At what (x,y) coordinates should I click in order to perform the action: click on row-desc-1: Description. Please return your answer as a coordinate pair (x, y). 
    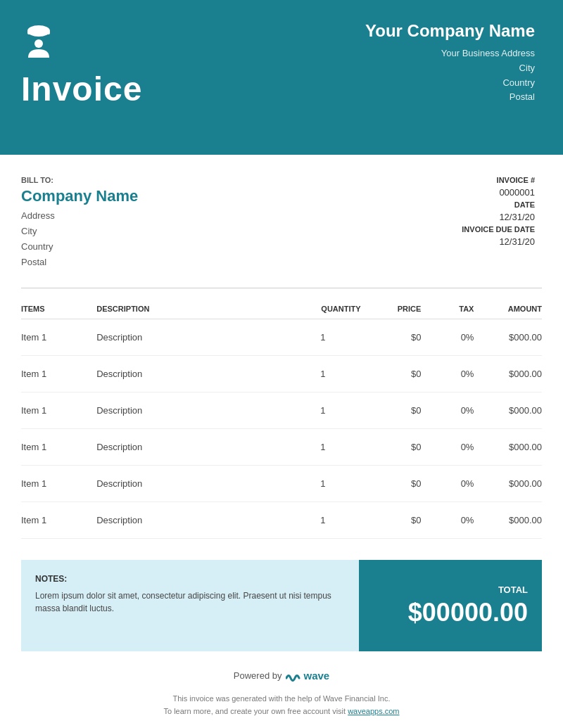
    Looking at the image, I should click on (191, 374).